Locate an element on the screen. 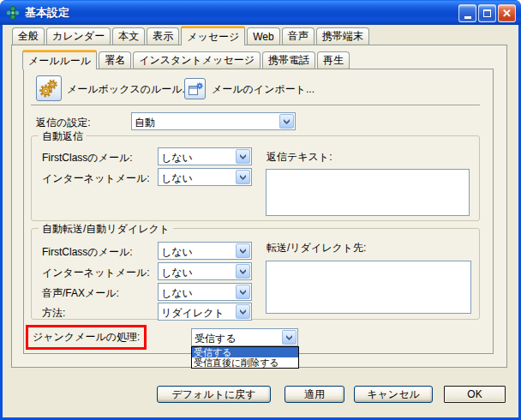 The image size is (521, 420). tab-instant-message: インスタントメッセージ is located at coordinates (197, 60).